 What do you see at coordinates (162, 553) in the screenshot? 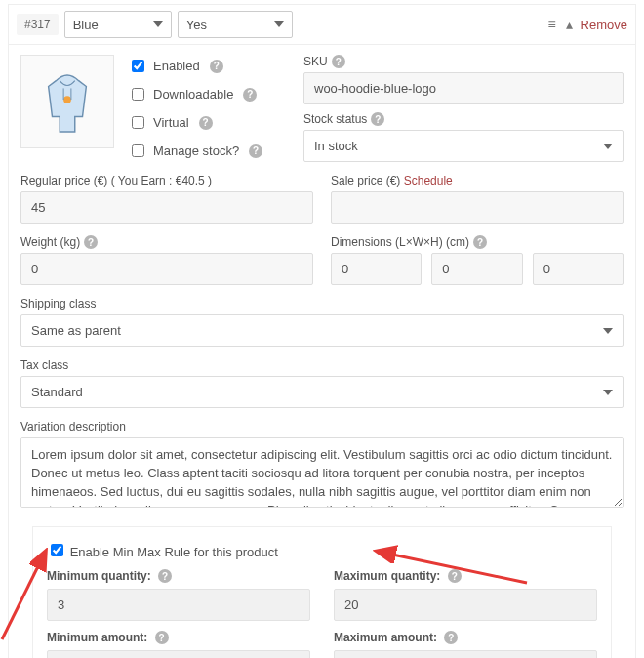
I see `enable-minmax-checkbox: Enable Min Max Rule for this product` at bounding box center [162, 553].